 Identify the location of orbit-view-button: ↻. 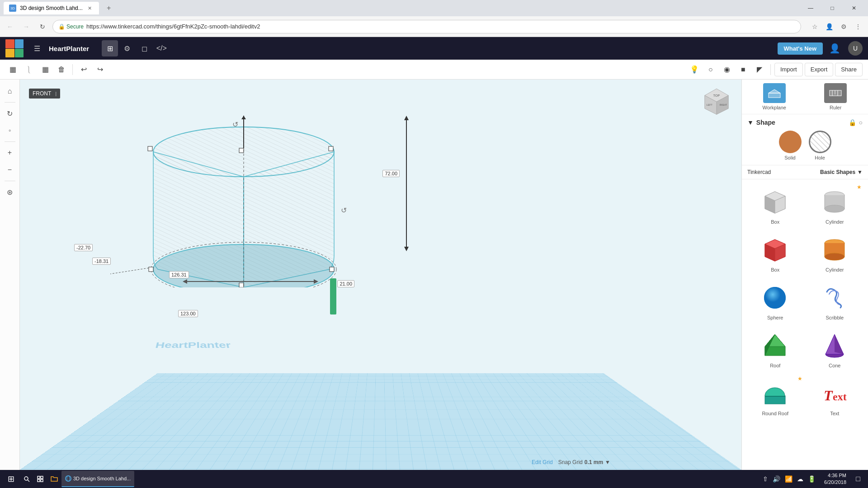
(10, 113).